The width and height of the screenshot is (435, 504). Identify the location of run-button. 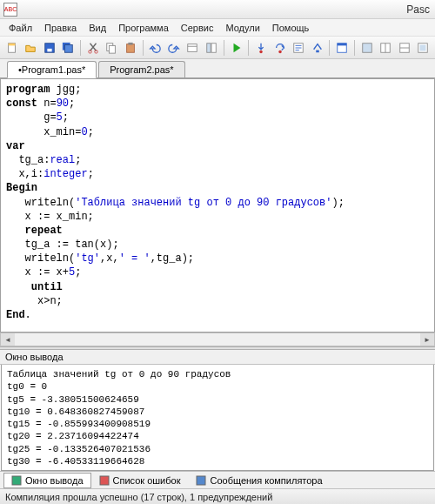
(237, 48).